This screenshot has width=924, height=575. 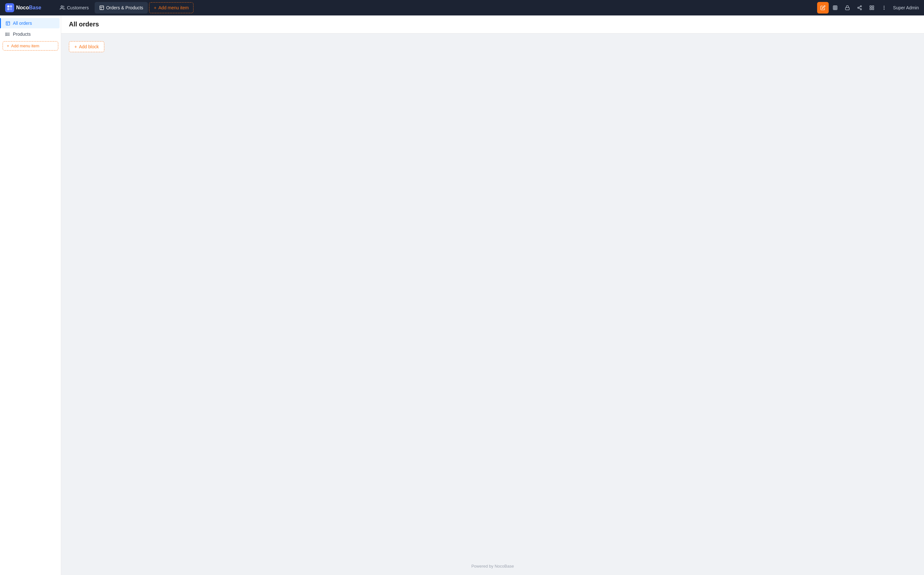 I want to click on sidebar-item-products: Products, so click(x=30, y=34).